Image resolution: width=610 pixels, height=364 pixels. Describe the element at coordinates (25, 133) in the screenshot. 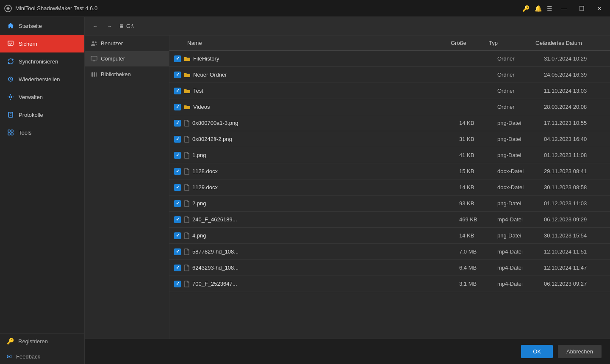

I see `sidebar-label-tools: Tools` at that location.